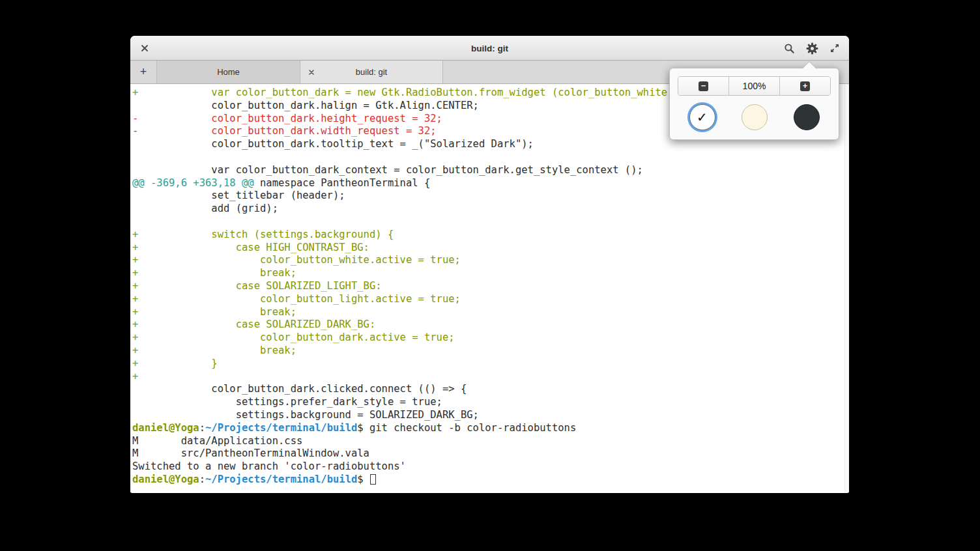 This screenshot has height=551, width=980. Describe the element at coordinates (491, 196) in the screenshot. I see `terminal-line: set_titlebar (header);` at that location.